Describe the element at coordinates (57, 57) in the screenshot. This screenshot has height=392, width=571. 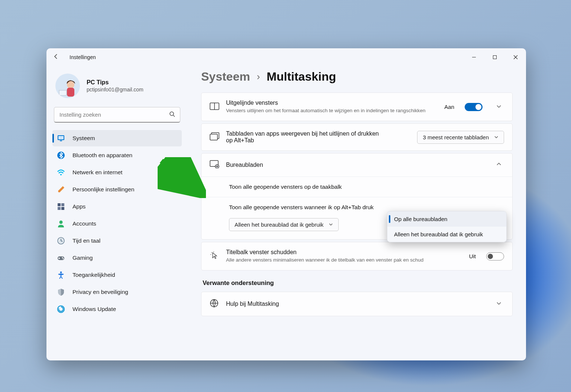
I see `back-button` at that location.